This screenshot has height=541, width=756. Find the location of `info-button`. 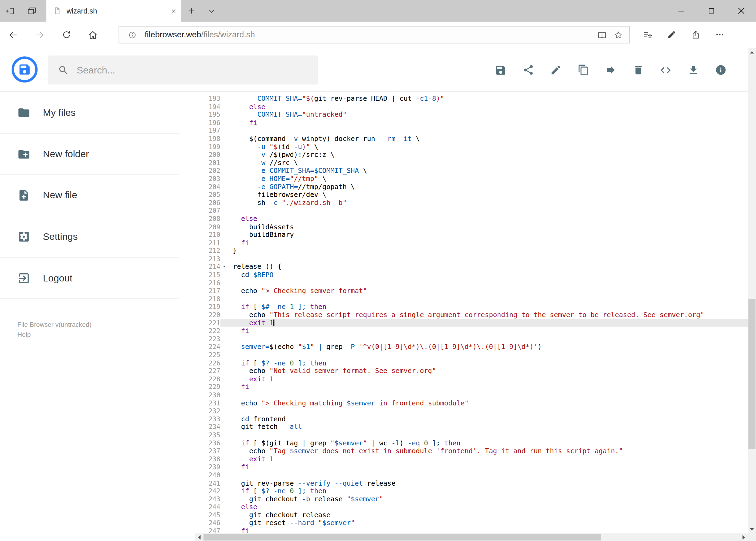

info-button is located at coordinates (720, 70).